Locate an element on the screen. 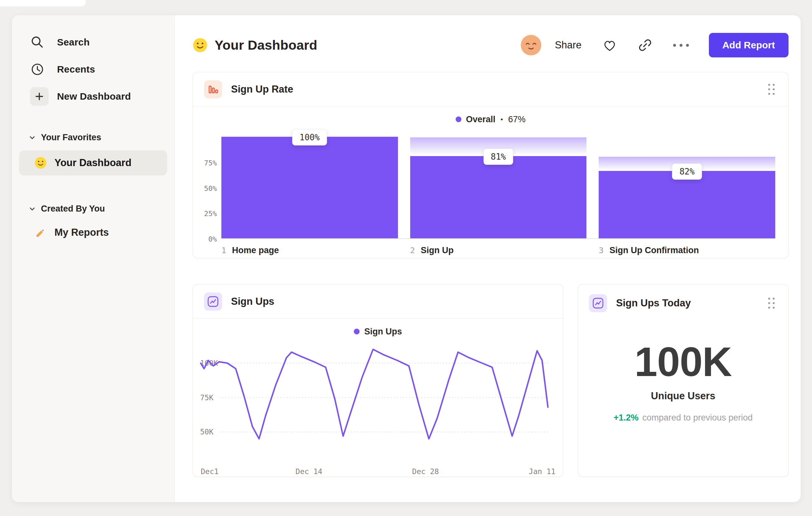 The height and width of the screenshot is (516, 812). recents-clock-icon is located at coordinates (37, 69).